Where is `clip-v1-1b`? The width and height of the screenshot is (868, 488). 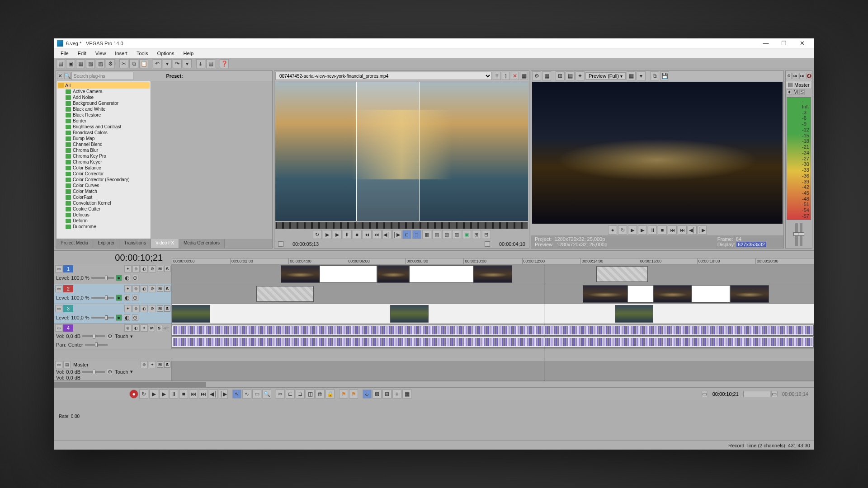 clip-v1-1b is located at coordinates (349, 274).